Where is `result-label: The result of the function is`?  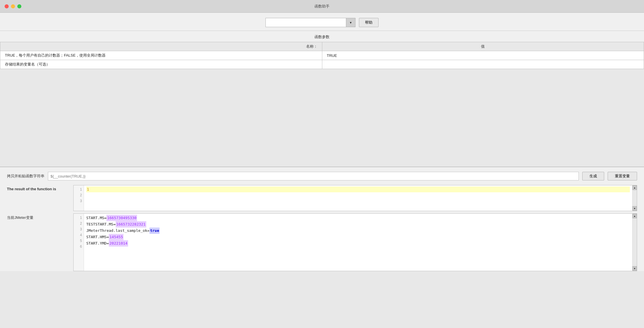 result-label: The result of the function is is located at coordinates (40, 188).